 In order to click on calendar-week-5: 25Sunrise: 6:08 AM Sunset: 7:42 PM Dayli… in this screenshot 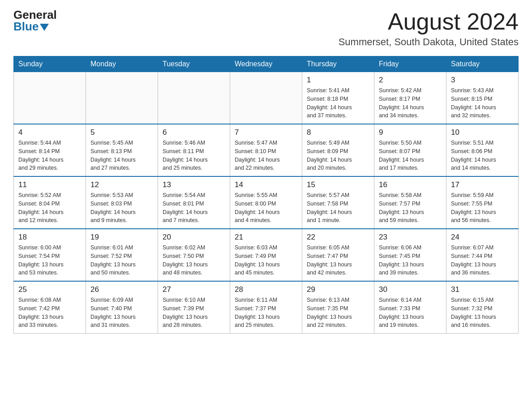, I will do `click(266, 307)`.